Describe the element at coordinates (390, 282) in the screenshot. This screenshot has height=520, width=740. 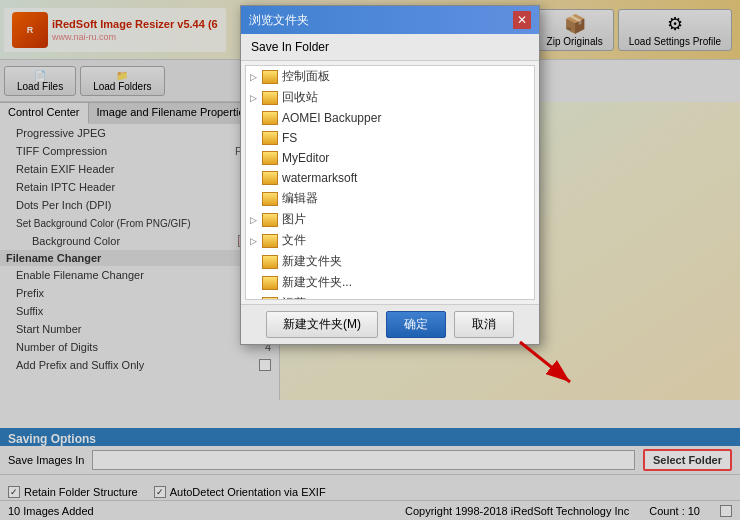
I see `tree-item-new-folder2: 新建文件夹...` at that location.